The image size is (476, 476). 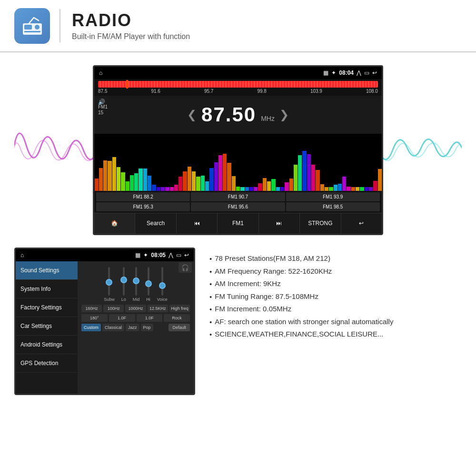 I want to click on info-item-7: SCIENCE,WEATHER,FINANCE,SOCIAL LEISURE..…, so click(x=336, y=334).